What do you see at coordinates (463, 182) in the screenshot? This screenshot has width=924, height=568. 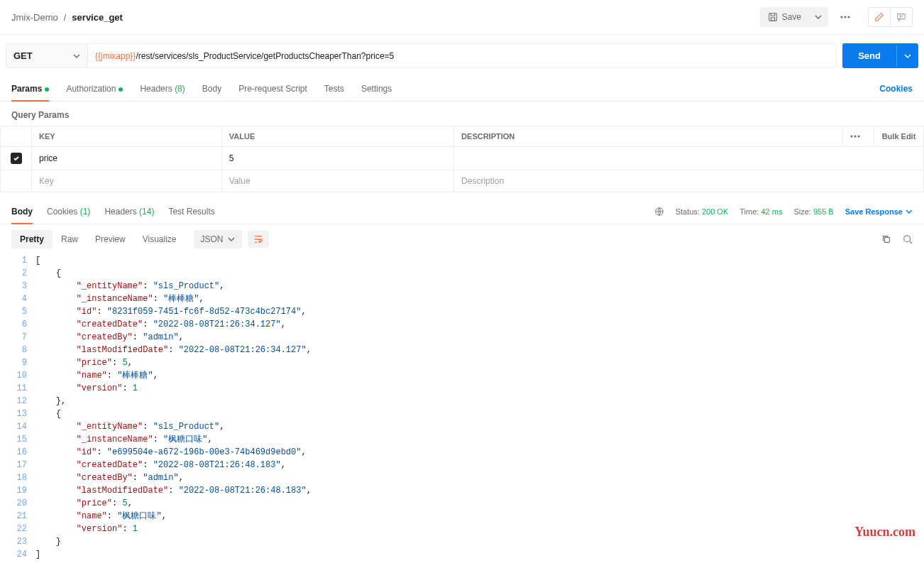 I see `table-row-empty: Key Value Description` at bounding box center [463, 182].